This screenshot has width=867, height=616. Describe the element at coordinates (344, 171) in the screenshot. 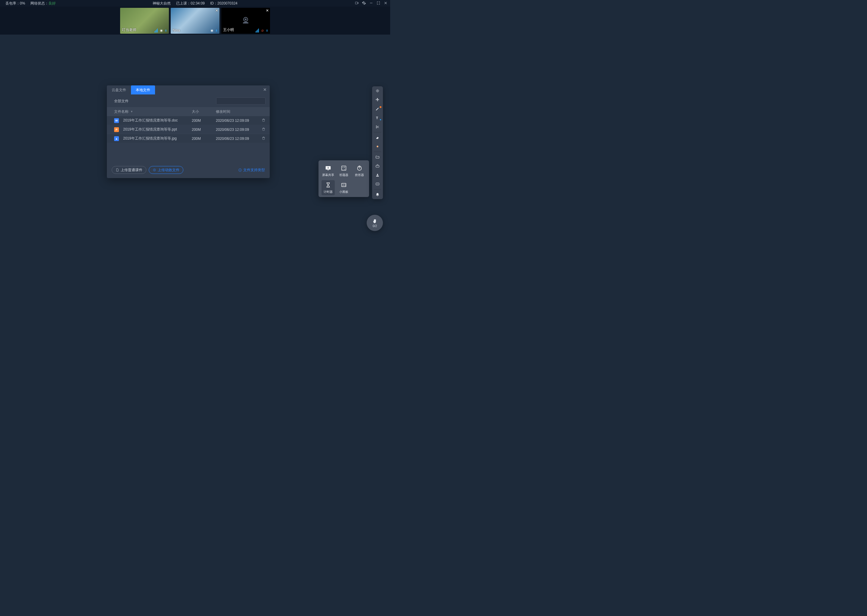

I see `tool-answer: AB✓✕ 答题器` at that location.